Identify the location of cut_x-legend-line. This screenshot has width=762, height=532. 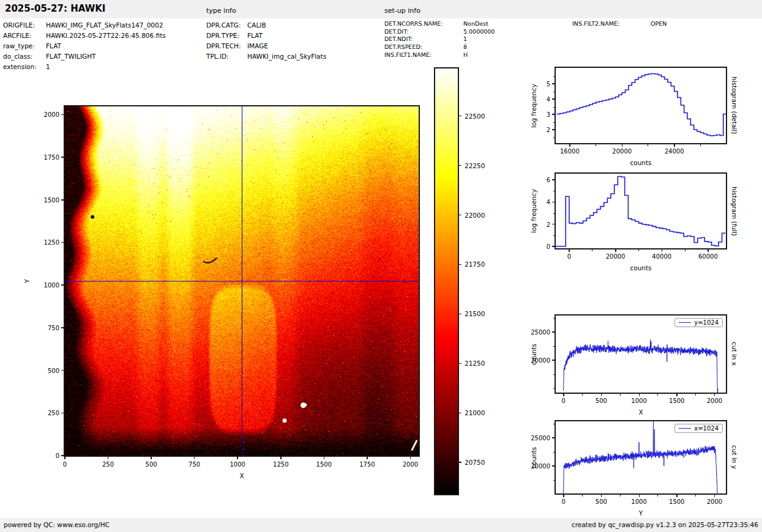
(685, 323).